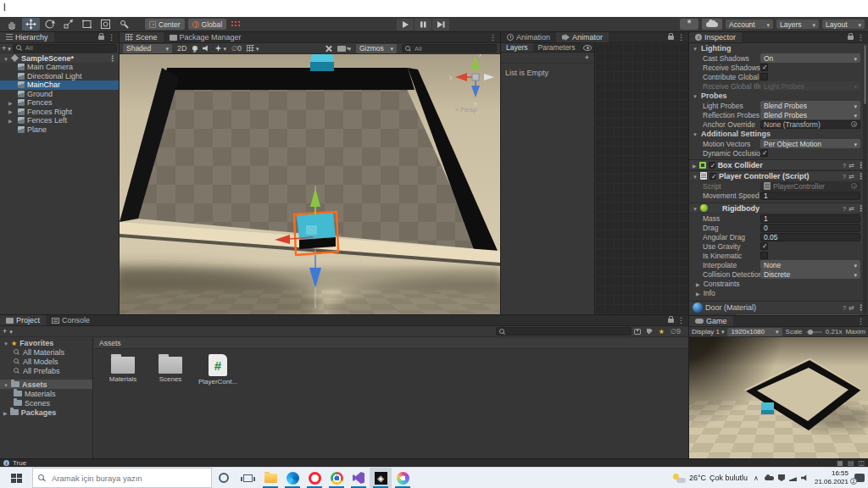  I want to click on notification-center-button: 2, so click(860, 478).